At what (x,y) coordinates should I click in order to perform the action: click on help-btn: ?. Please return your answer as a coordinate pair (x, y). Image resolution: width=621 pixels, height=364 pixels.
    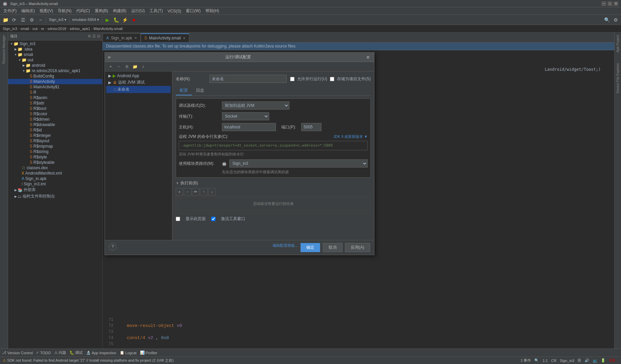
    Looking at the image, I should click on (113, 247).